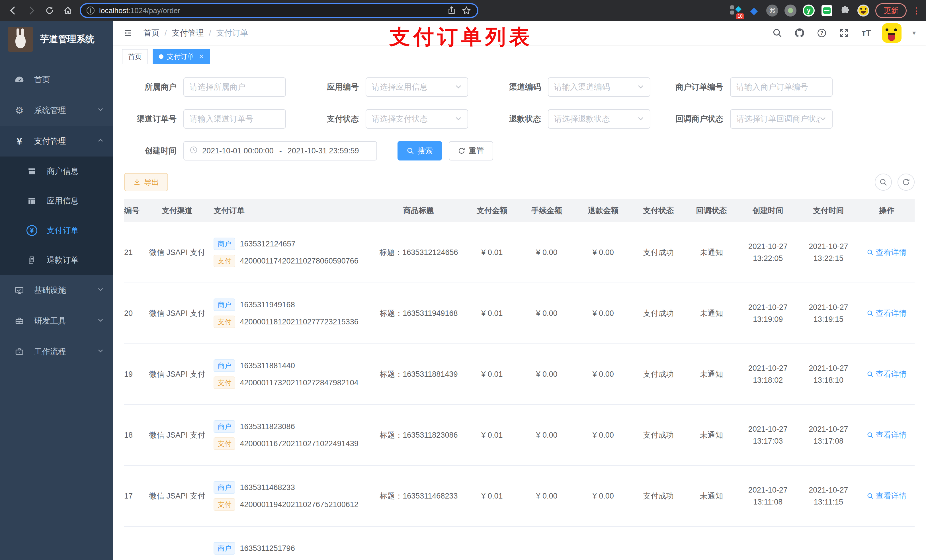 The width and height of the screenshot is (926, 560). I want to click on back-icon, so click(13, 11).